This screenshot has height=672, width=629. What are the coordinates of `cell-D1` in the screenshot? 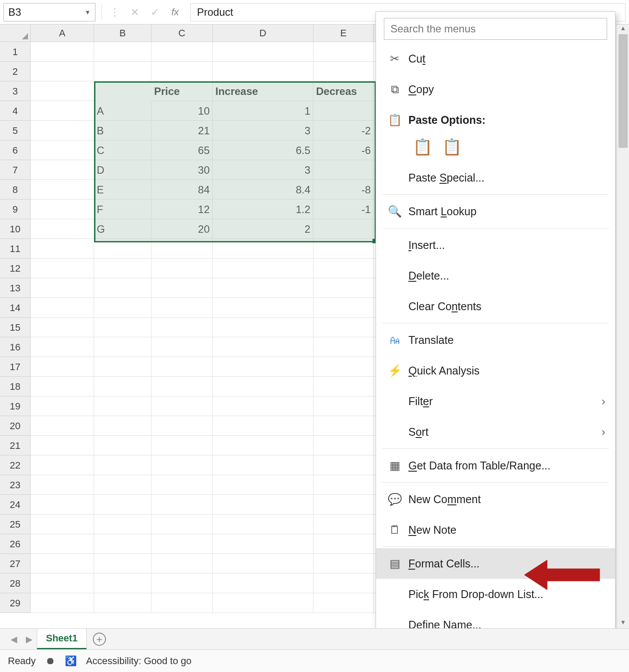 It's located at (263, 52).